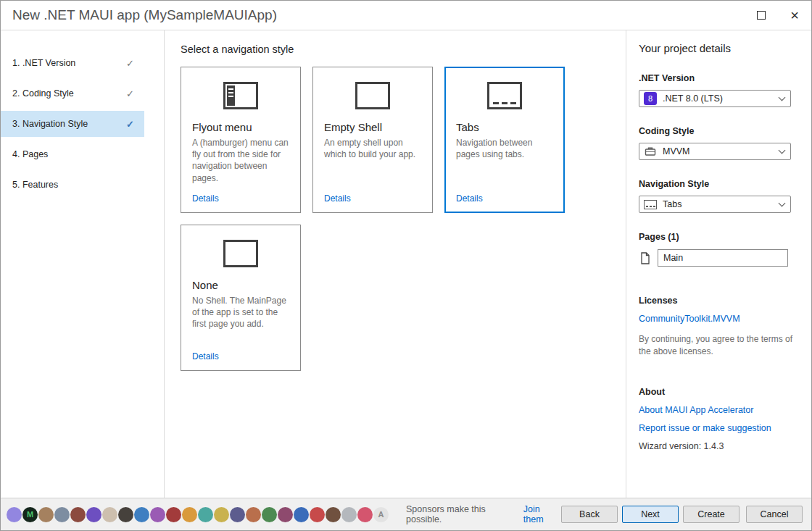 The width and height of the screenshot is (812, 531). Describe the element at coordinates (505, 127) in the screenshot. I see `card-title: Tabs` at that location.